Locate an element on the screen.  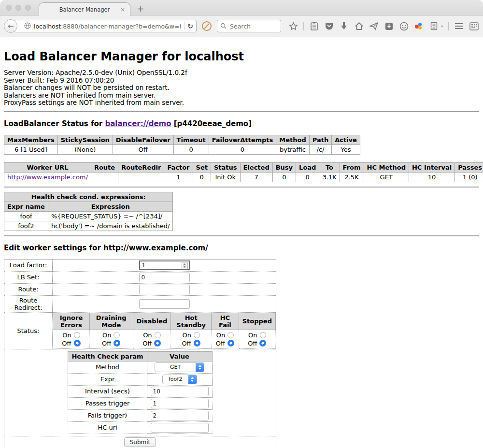
search-icon is located at coordinates (223, 26).